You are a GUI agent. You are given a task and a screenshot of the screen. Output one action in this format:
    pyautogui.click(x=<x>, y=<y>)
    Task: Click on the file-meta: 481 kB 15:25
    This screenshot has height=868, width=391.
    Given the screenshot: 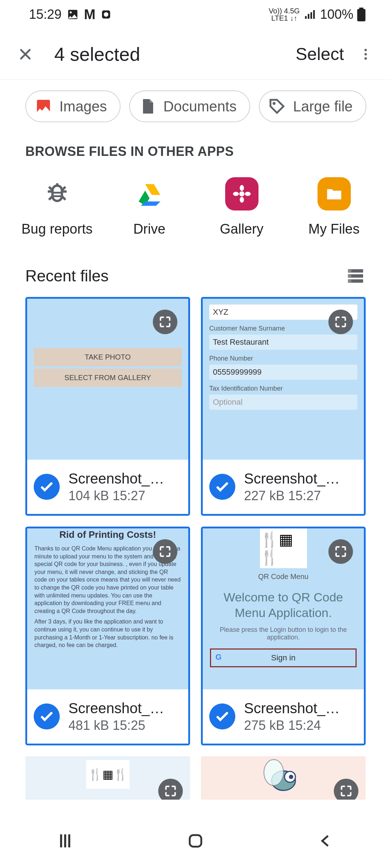 What is the action you would take?
    pyautogui.click(x=117, y=726)
    